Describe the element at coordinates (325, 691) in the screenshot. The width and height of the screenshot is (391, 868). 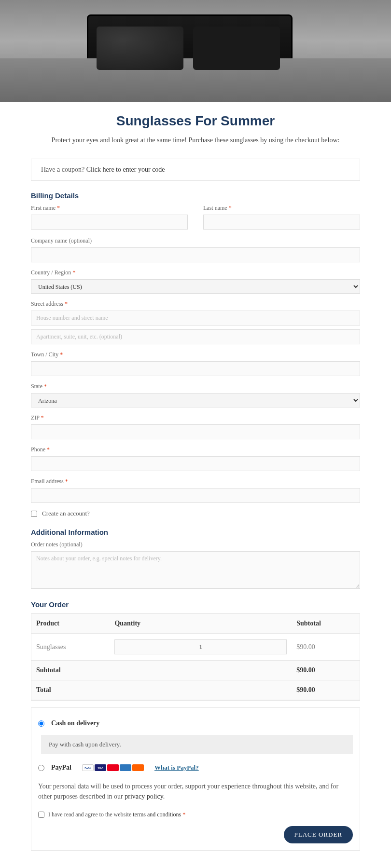
I see `total-value: $90.00` at that location.